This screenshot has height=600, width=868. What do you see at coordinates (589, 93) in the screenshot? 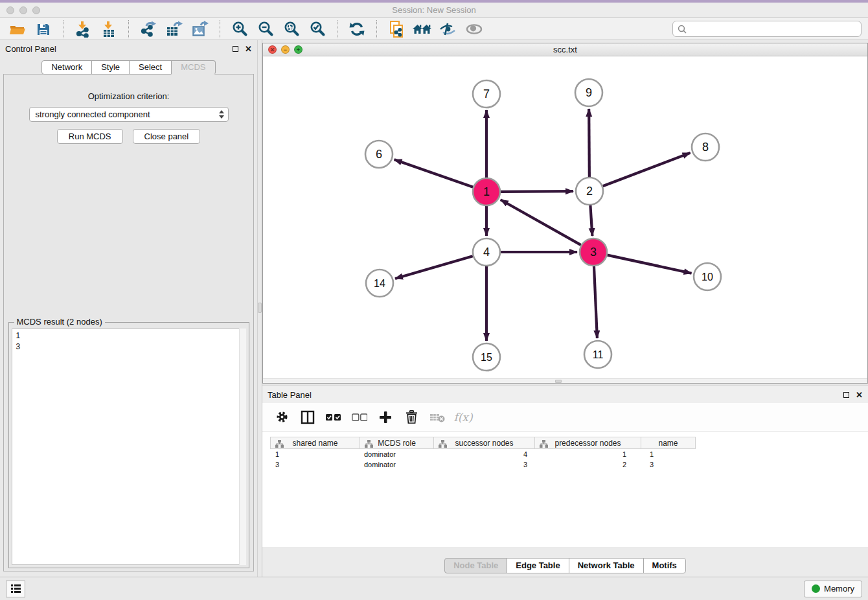
I see `graph-node-label-9: 9` at bounding box center [589, 93].